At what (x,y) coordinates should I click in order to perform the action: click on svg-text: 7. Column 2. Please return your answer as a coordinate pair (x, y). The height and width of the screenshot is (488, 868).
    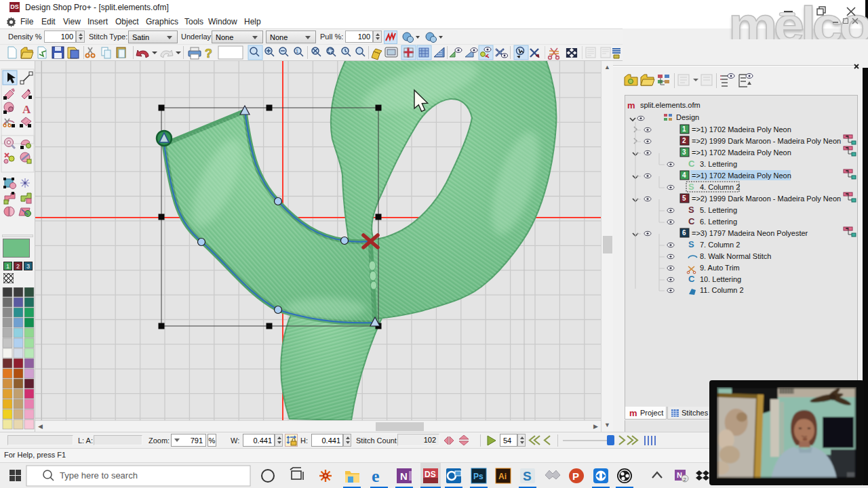
    Looking at the image, I should click on (720, 245).